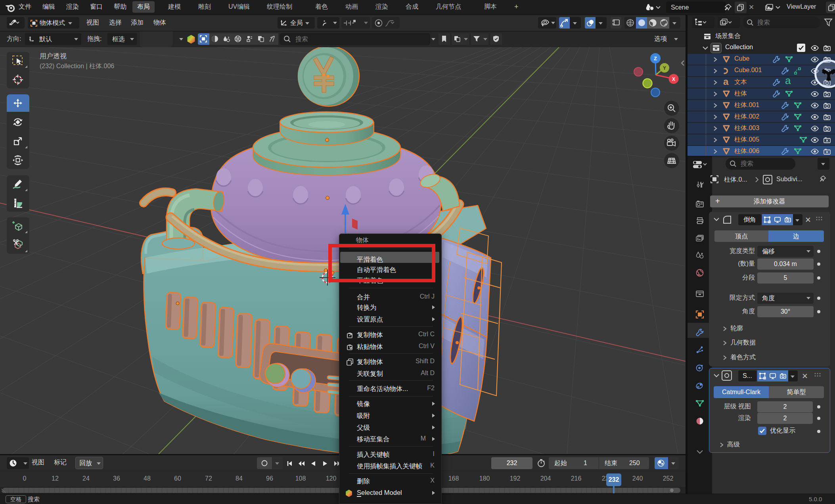 The width and height of the screenshot is (835, 504). Describe the element at coordinates (655, 59) in the screenshot. I see `svg-text: Z` at that location.